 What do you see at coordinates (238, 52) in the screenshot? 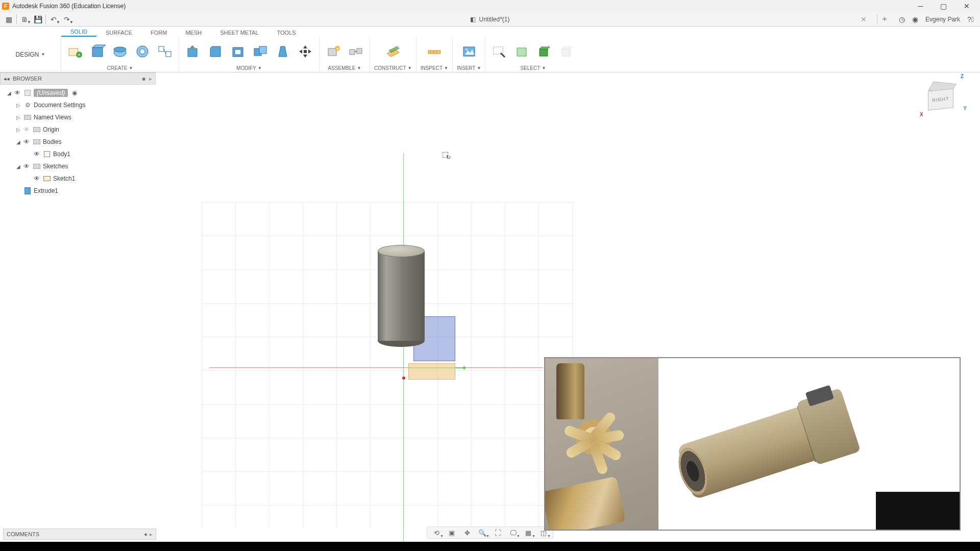
I see `shell-button` at bounding box center [238, 52].